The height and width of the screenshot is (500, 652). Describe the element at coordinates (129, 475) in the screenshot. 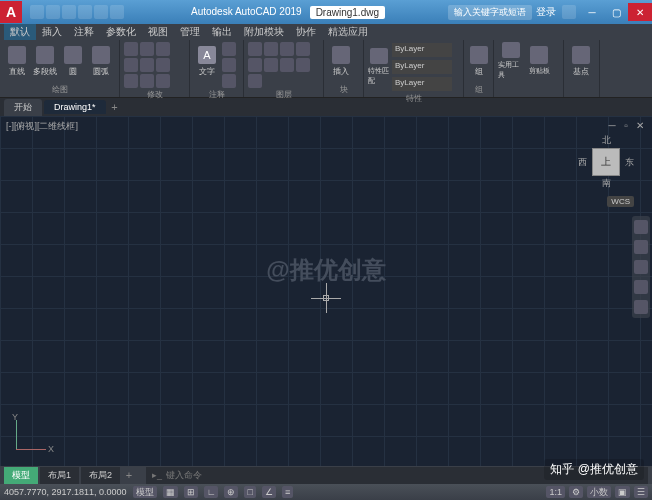

I see `add-layout-button: +` at that location.